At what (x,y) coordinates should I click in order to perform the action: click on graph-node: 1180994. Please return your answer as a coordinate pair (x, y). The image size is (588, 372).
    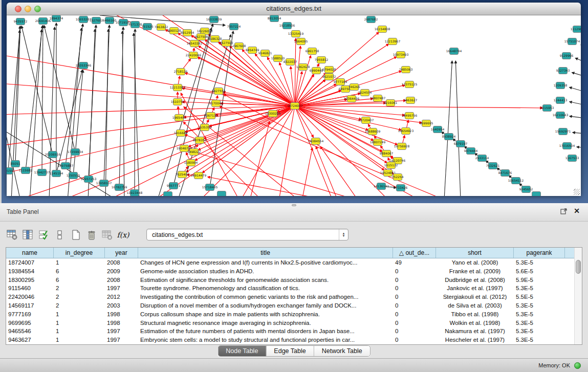
    Looking at the image, I should click on (191, 163).